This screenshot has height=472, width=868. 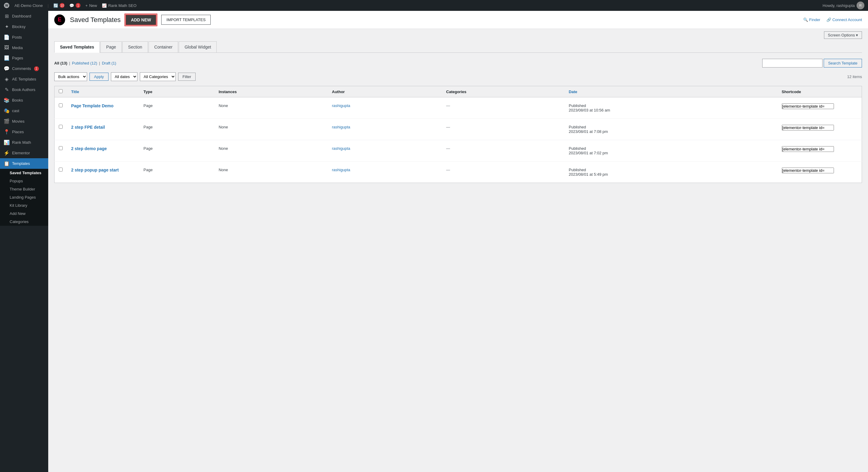 What do you see at coordinates (103, 172) in the screenshot?
I see `row-title-cell: 2 step popup page start` at bounding box center [103, 172].